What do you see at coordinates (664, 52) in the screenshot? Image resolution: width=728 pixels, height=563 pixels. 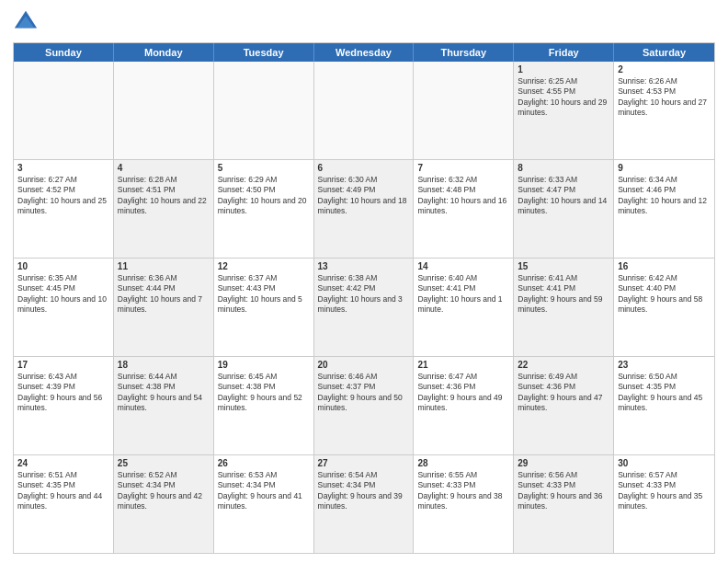 I see `weekday-header: Saturday` at bounding box center [664, 52].